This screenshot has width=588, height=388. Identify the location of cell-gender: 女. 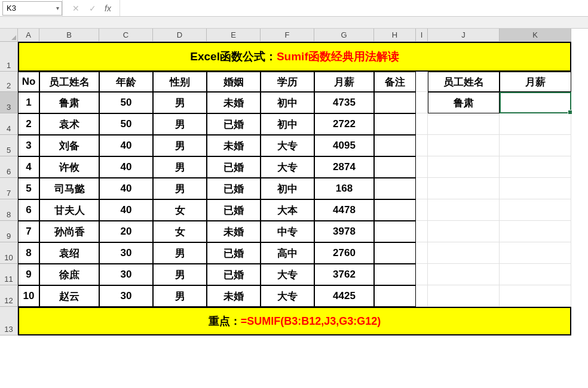
(180, 232).